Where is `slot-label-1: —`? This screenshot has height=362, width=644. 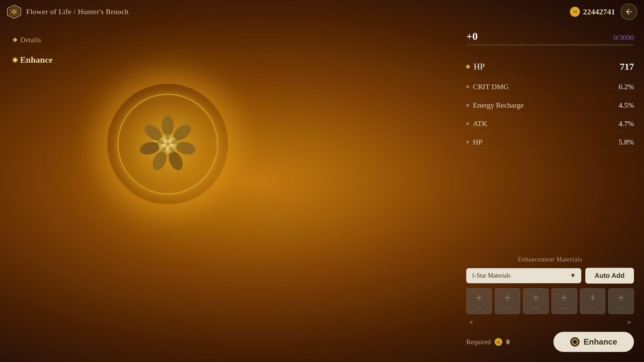
slot-label-1: — is located at coordinates (507, 308).